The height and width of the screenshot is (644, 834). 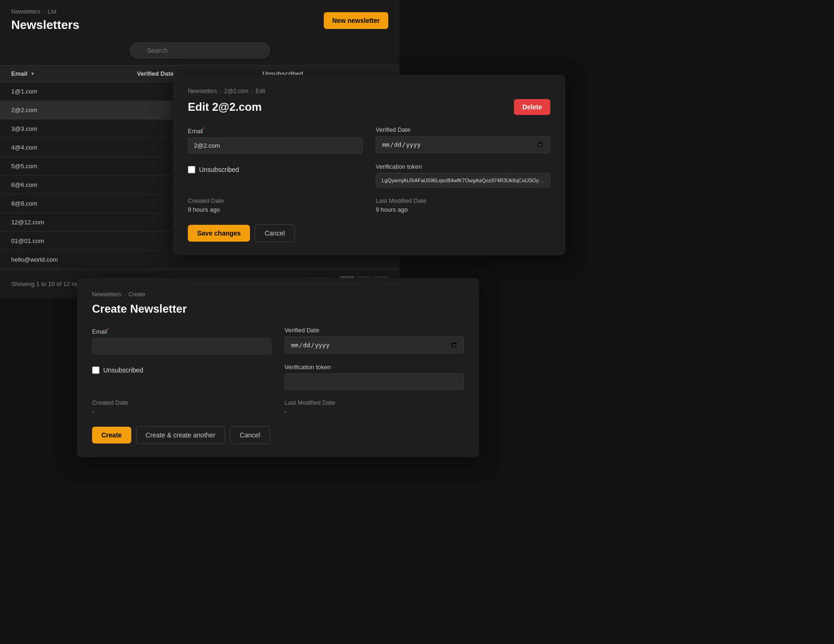 I want to click on create-title: Create Newsletter, so click(x=278, y=309).